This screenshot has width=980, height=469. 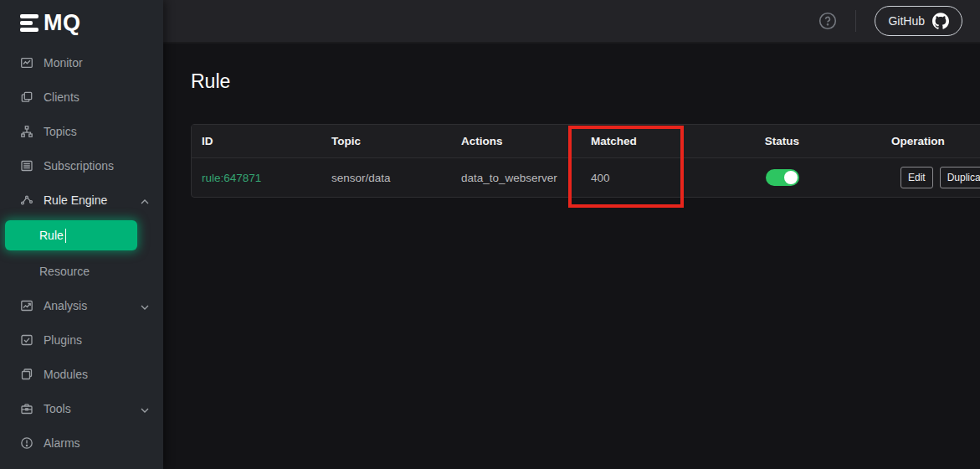 What do you see at coordinates (52, 235) in the screenshot?
I see `sidebar-item-label: Rule` at bounding box center [52, 235].